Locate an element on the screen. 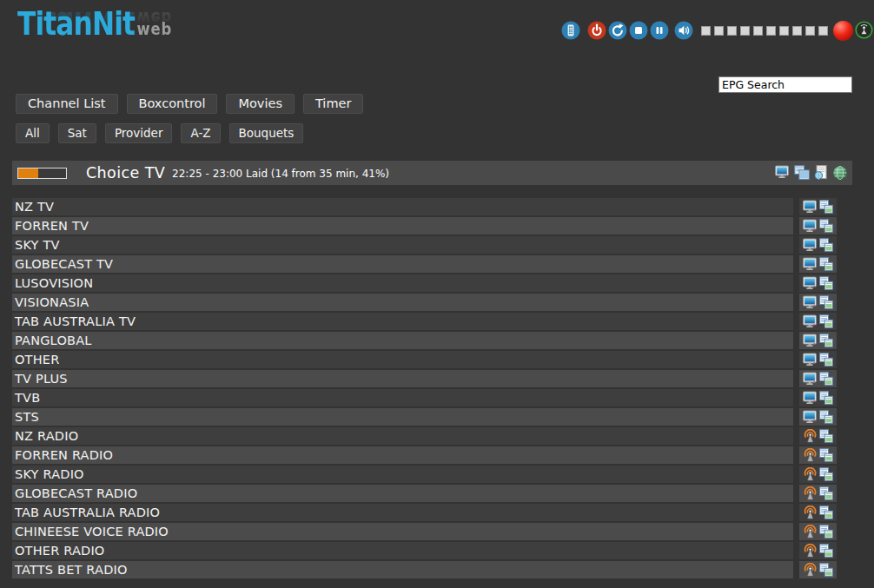 This screenshot has width=874, height=588. channel-row-bar-nz-radio: NZ RADIO is located at coordinates (403, 436).